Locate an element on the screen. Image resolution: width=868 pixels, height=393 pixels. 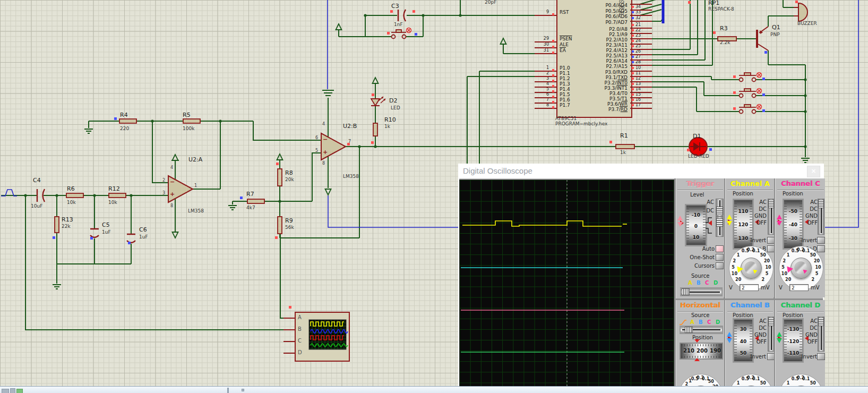
trace-channel-a is located at coordinates (542, 224).